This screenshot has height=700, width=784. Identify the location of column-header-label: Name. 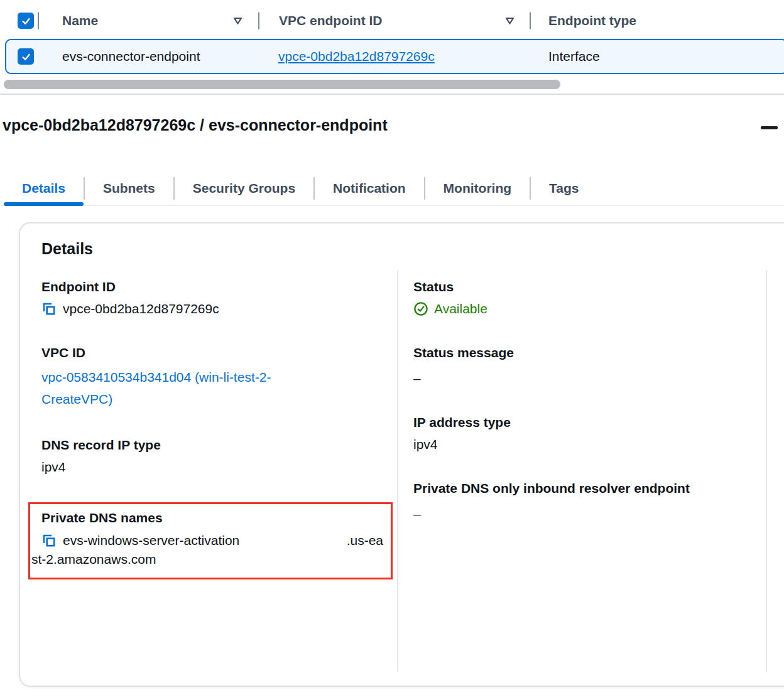
(80, 21).